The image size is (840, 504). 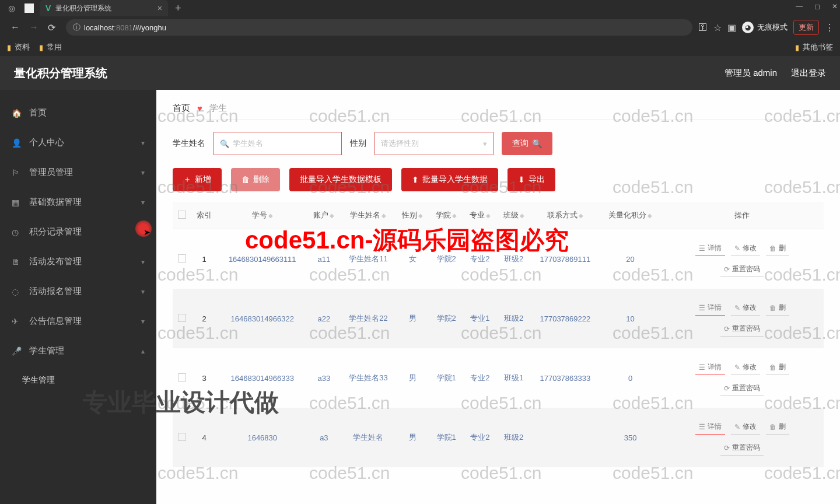 What do you see at coordinates (514, 259) in the screenshot?
I see `cell-class: 班级2` at bounding box center [514, 259].